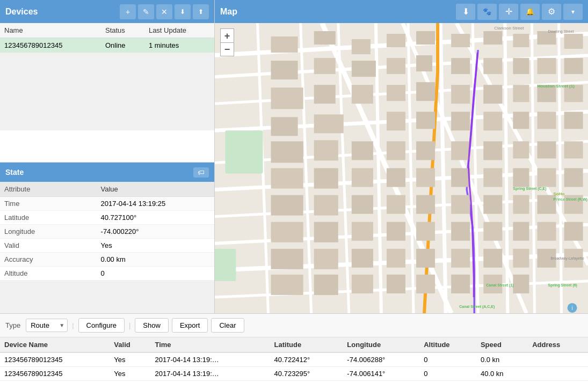  I want to click on svg-text: Broadway-Lafayette, so click(568, 259).